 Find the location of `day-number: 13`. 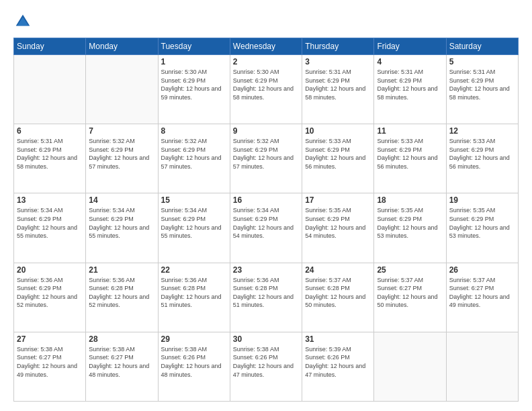

day-number: 13 is located at coordinates (50, 200).